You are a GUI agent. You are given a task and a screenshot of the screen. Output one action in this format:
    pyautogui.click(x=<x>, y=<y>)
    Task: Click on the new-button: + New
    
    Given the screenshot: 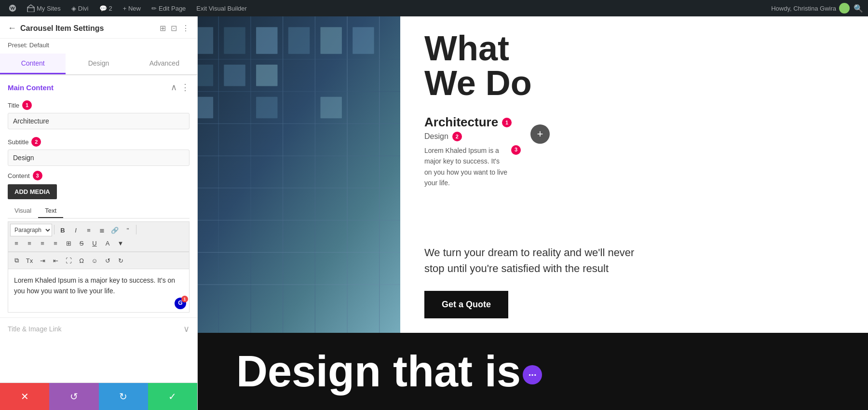 What is the action you would take?
    pyautogui.click(x=132, y=8)
    